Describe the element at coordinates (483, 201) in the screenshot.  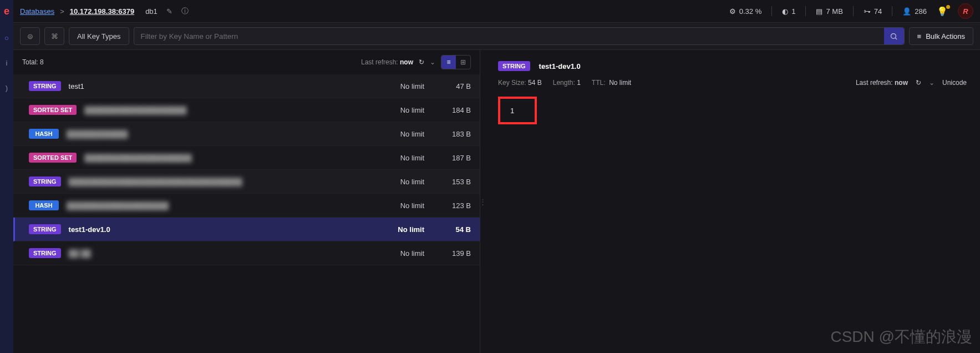
I see `panel-resizer: ⋮` at that location.